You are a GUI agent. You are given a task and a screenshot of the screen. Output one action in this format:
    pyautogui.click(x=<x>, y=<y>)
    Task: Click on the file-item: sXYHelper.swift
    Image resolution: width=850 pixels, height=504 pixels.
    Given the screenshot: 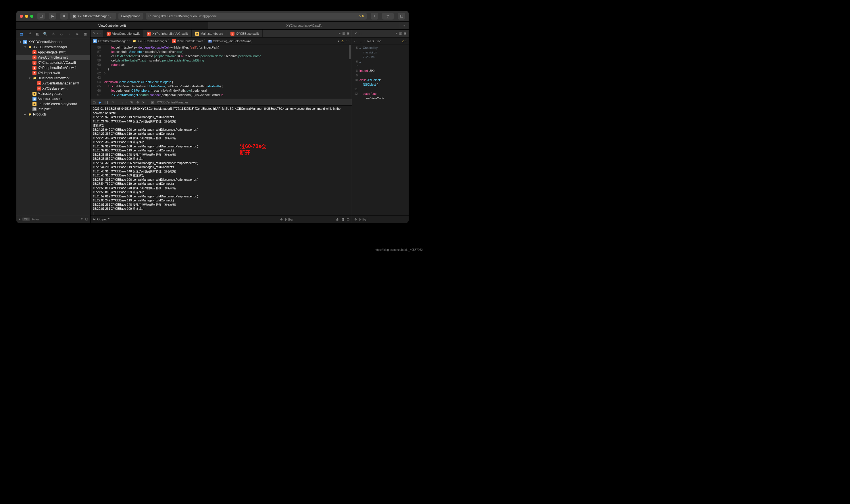 What is the action you would take?
    pyautogui.click(x=53, y=73)
    